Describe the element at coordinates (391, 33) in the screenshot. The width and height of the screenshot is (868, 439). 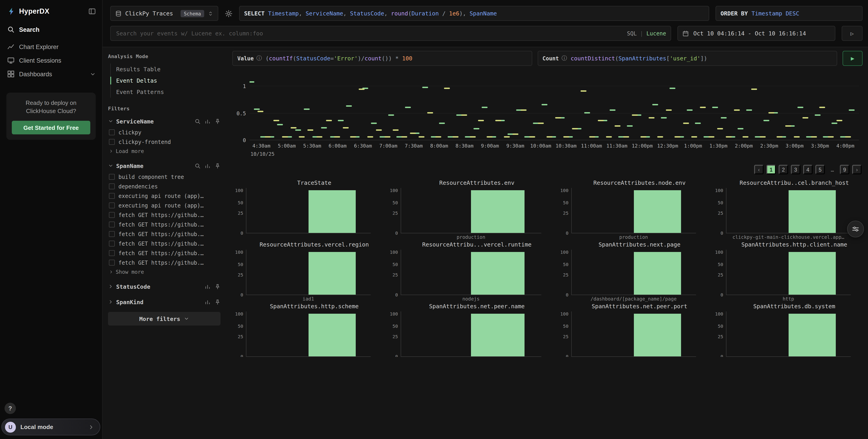
I see `search-input-field: SQL | Lucene` at that location.